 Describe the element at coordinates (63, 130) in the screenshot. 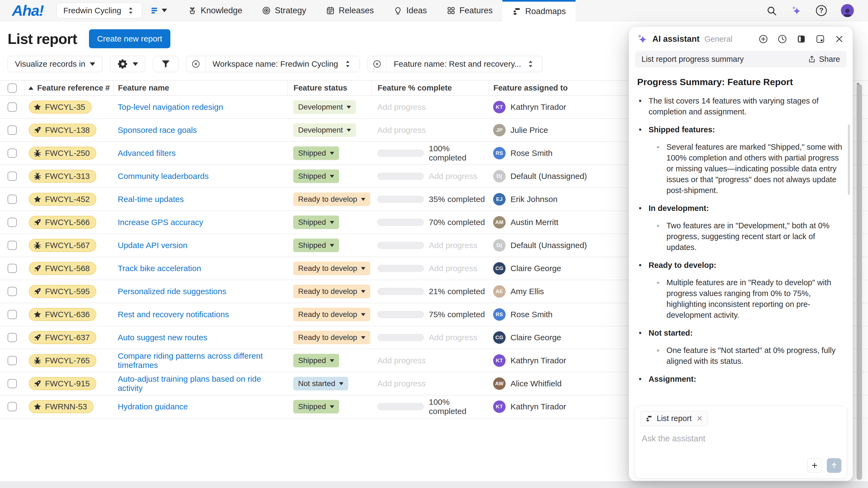

I see `feature-reference-pill: FWCYL-138` at that location.